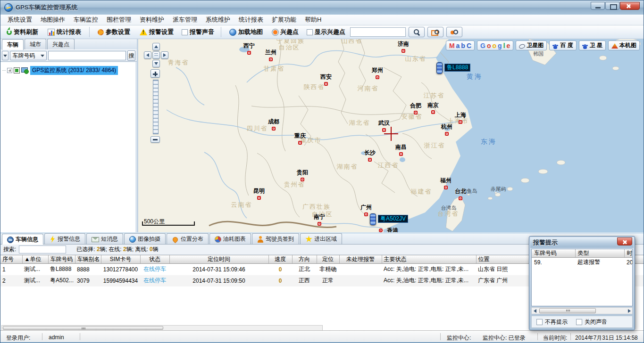 This screenshot has width=644, height=343. Describe the element at coordinates (360, 260) in the screenshot. I see `column-header: 未处理报警` at that location.